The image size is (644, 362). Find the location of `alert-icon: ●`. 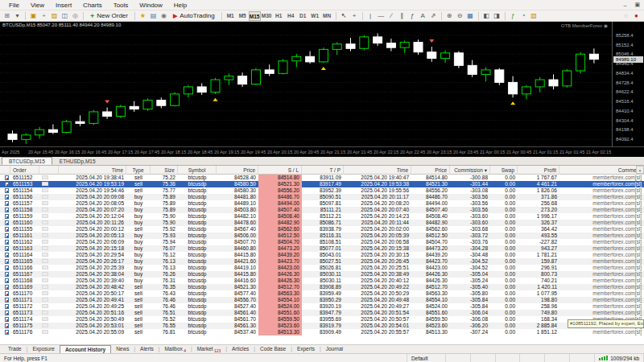

alert-icon: ● is located at coordinates (636, 16).